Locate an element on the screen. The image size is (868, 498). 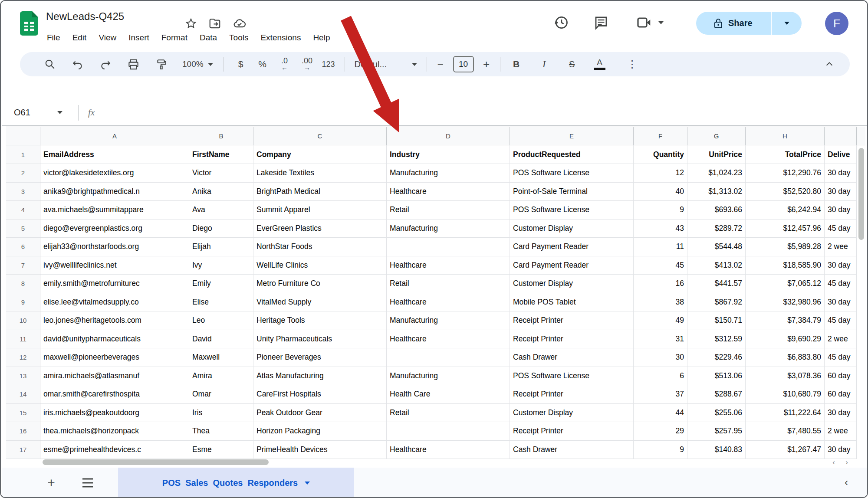
cell: leo.jones@heritagetools.com is located at coordinates (115, 321).